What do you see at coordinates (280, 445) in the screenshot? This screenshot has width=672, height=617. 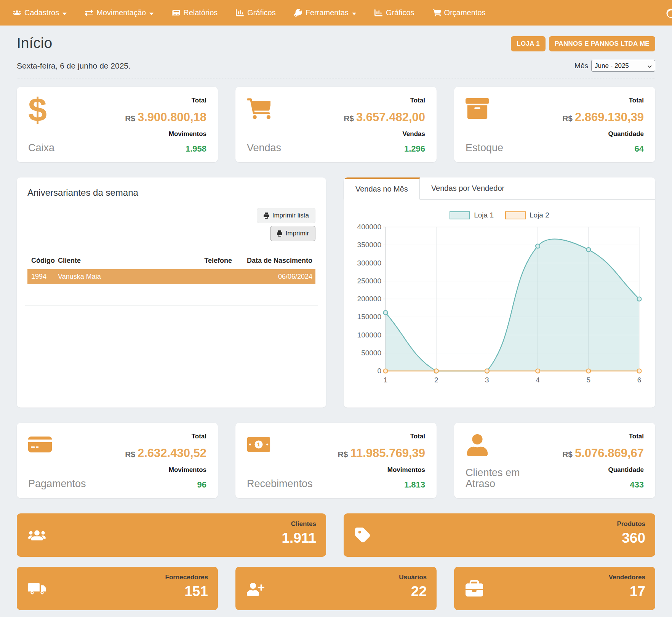 I see `money-bill-icon: 1` at bounding box center [280, 445].